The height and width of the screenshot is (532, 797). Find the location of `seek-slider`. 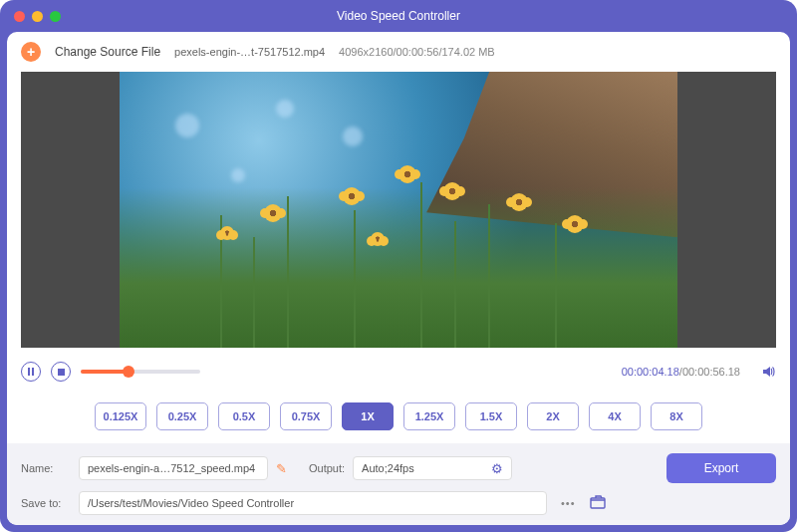

seek-slider is located at coordinates (140, 372).